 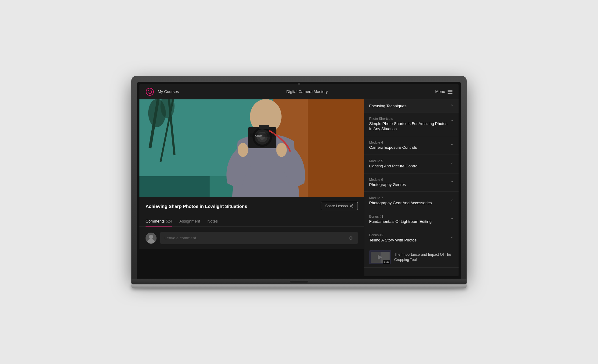 I want to click on emoji-icon: ☺, so click(x=351, y=238).